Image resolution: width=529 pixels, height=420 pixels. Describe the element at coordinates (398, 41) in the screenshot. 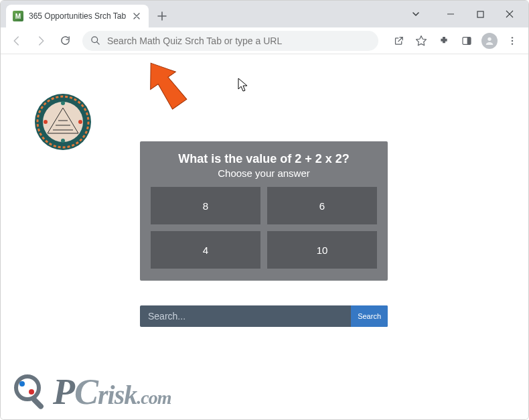

I see `share-button` at that location.